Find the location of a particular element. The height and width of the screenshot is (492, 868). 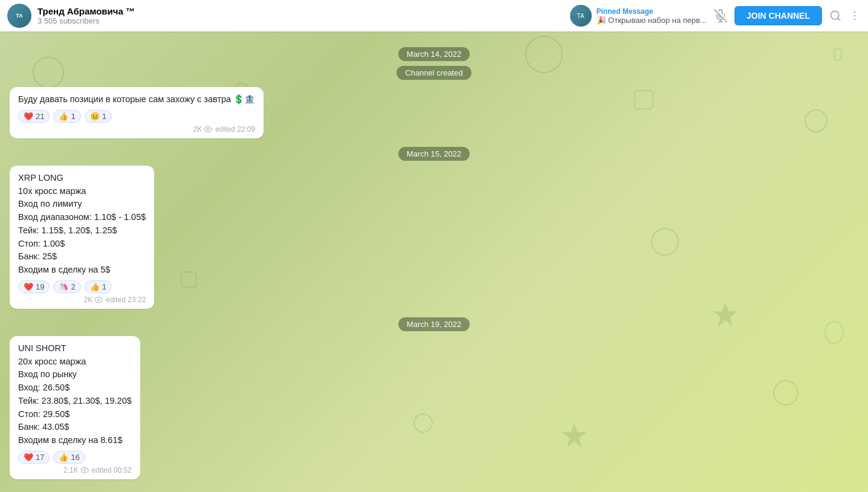

mute-icon is located at coordinates (721, 16).